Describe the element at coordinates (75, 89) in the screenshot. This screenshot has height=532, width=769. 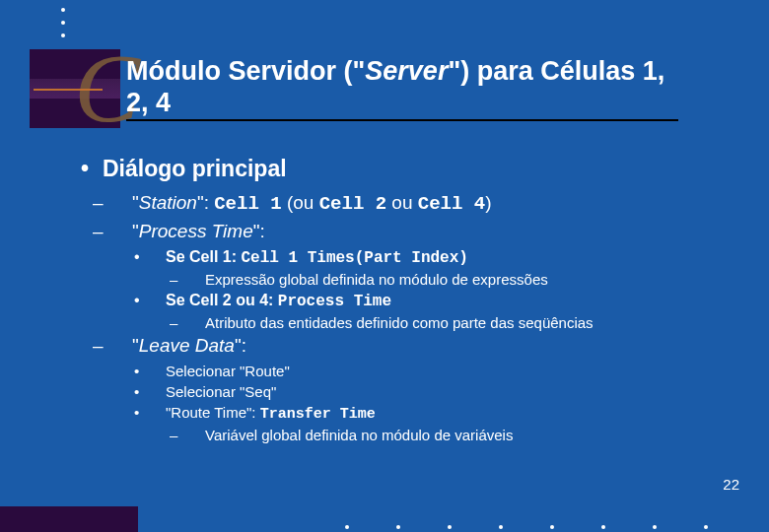
I see `logo: C` at that location.